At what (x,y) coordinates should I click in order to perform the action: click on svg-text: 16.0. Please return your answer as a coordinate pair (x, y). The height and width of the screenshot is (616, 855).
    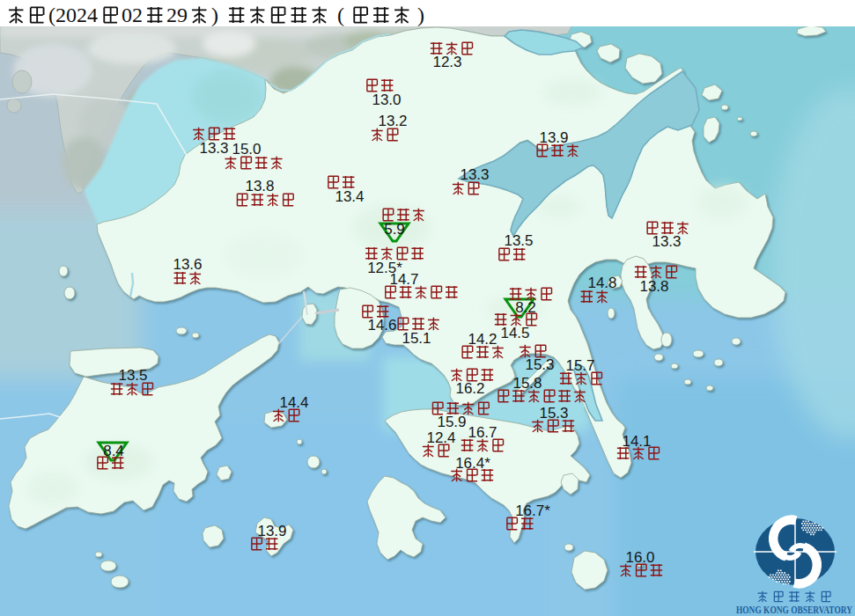
    Looking at the image, I should click on (639, 558).